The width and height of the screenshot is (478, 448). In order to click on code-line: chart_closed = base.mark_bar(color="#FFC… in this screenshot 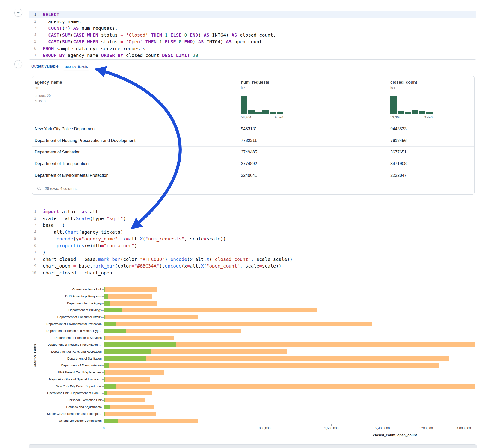, I will do `click(258, 260)`.